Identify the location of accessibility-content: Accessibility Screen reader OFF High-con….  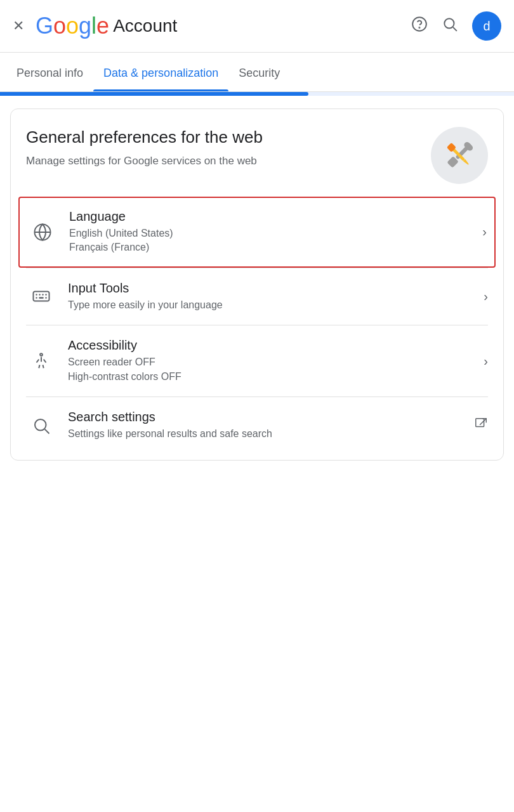
(273, 361).